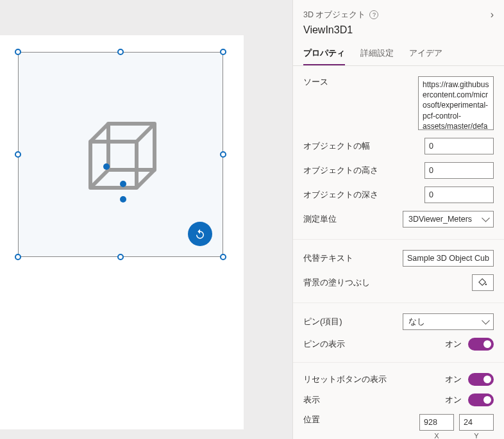 This screenshot has height=439, width=504. What do you see at coordinates (459, 195) in the screenshot?
I see `obj-depth-input` at bounding box center [459, 195].